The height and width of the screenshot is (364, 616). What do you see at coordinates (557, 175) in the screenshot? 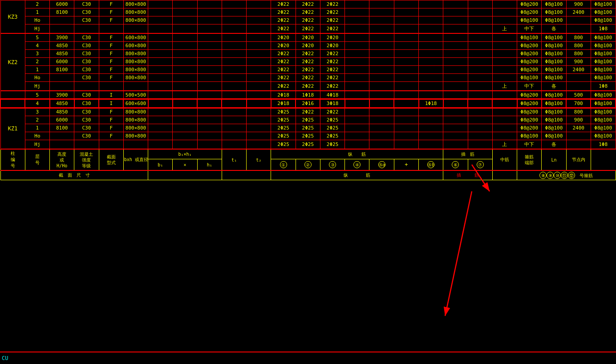
I see `circle-10: ⑩` at bounding box center [557, 175].